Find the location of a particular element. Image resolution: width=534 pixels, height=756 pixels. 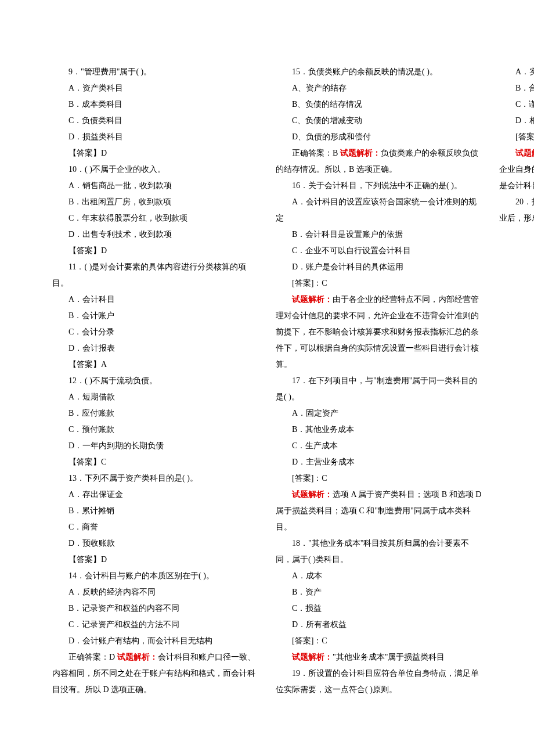

text-line: 试题解析：由于各企业的经营特点不同，内部经营管理对会计信息的要求不同，允许企业在… is located at coordinates (378, 332).